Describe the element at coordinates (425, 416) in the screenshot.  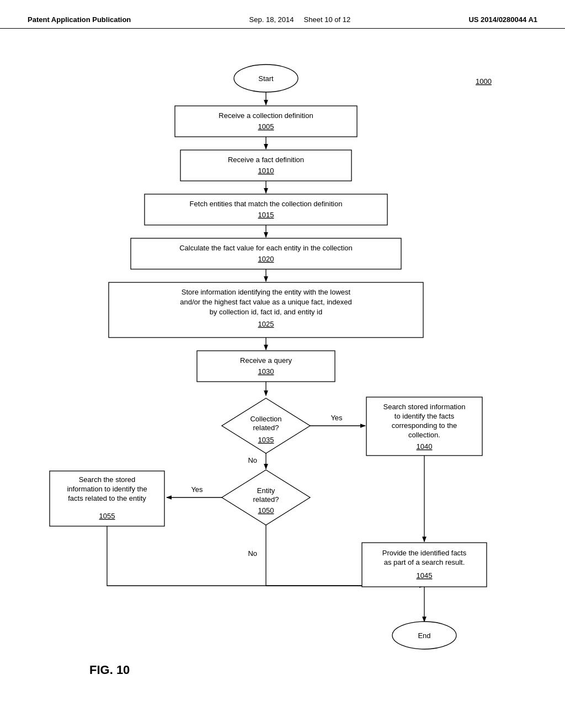
I see `n1040-t2: to identify the facts` at that location.